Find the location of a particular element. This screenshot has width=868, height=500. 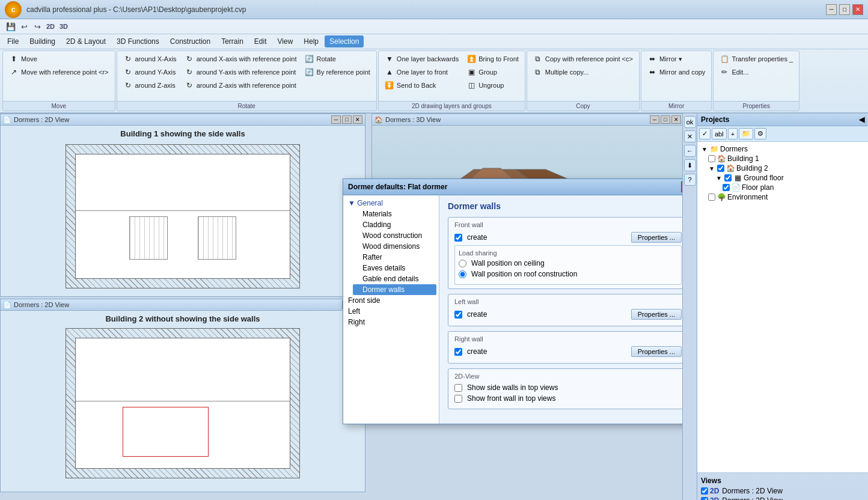

left-wall-properties-button: Properties ... is located at coordinates (656, 314).